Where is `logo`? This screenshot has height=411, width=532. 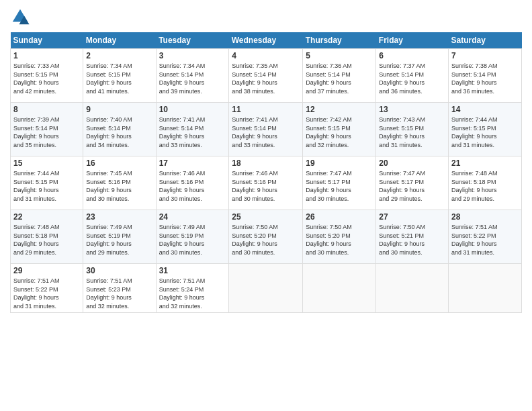
logo is located at coordinates (21, 17).